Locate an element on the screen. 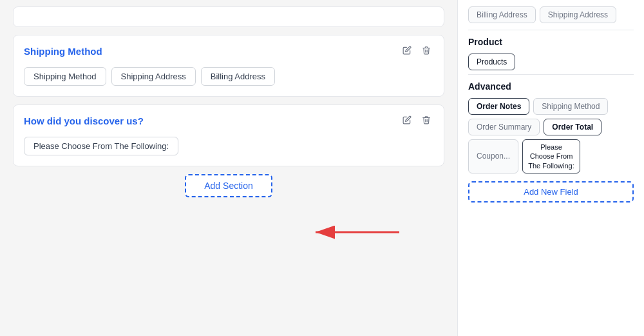  tag-please-choose: Please Choose From The Following: is located at coordinates (101, 146).